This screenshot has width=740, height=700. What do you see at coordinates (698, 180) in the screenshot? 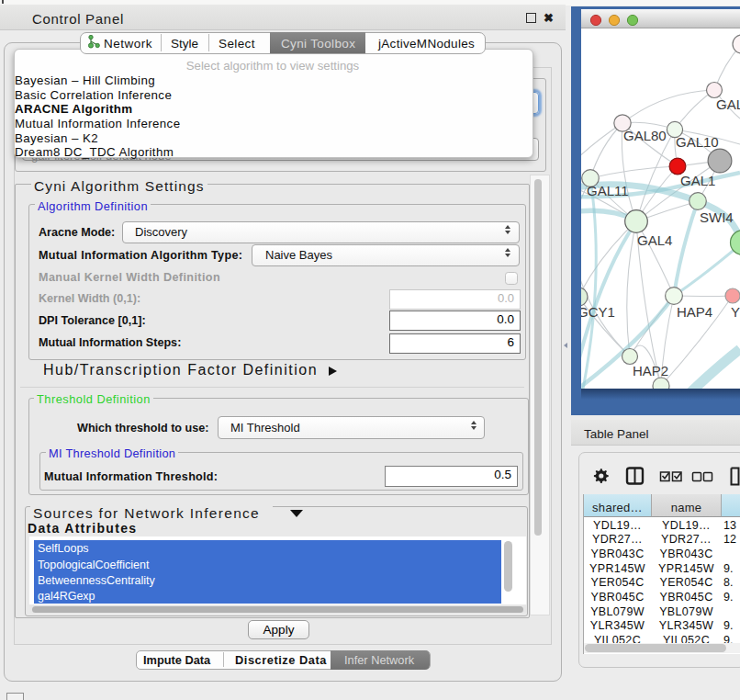
I see `svg-text: GAL1` at bounding box center [698, 180].